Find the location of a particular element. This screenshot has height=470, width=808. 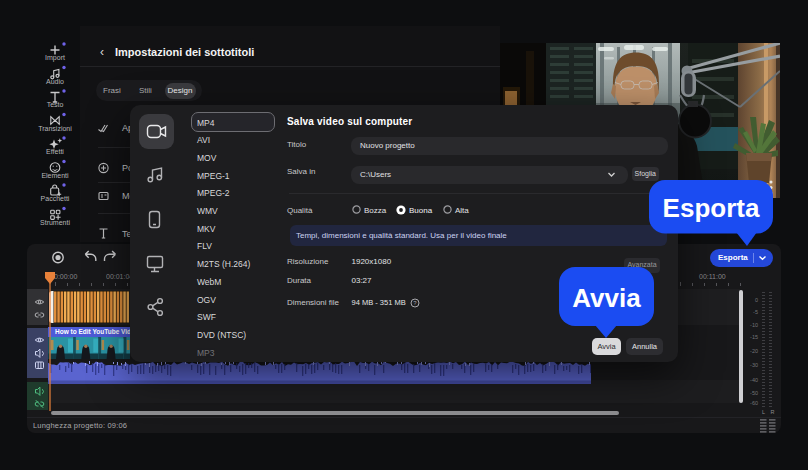

svg-text: R is located at coordinates (773, 412).